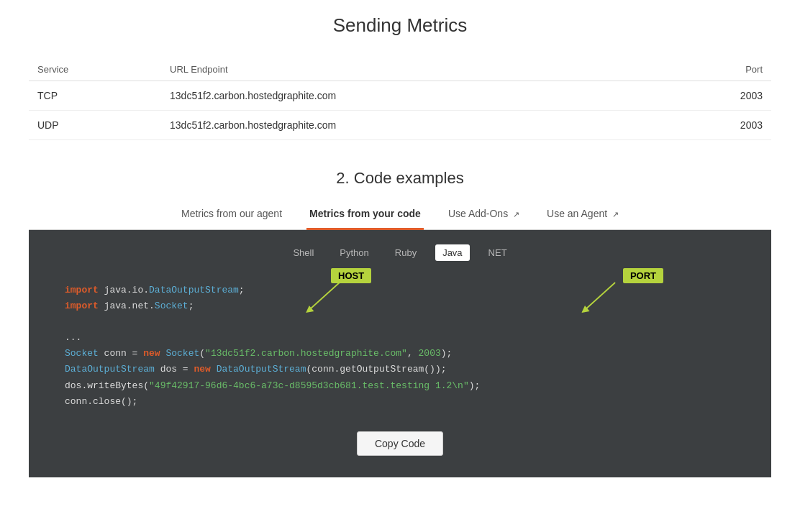 The height and width of the screenshot is (532, 800). I want to click on copy-button-container: Copy Code, so click(400, 444).